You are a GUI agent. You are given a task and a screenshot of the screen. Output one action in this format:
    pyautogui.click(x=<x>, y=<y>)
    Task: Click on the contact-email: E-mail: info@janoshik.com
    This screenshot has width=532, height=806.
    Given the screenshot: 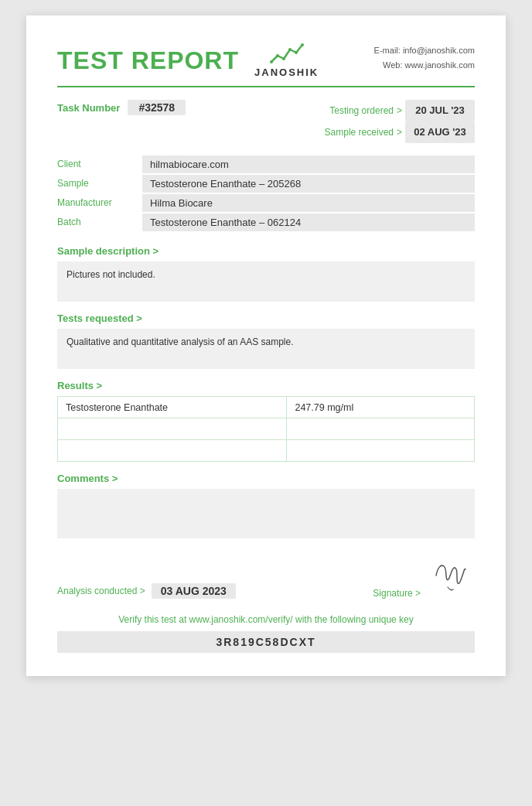 What is the action you would take?
    pyautogui.click(x=425, y=51)
    